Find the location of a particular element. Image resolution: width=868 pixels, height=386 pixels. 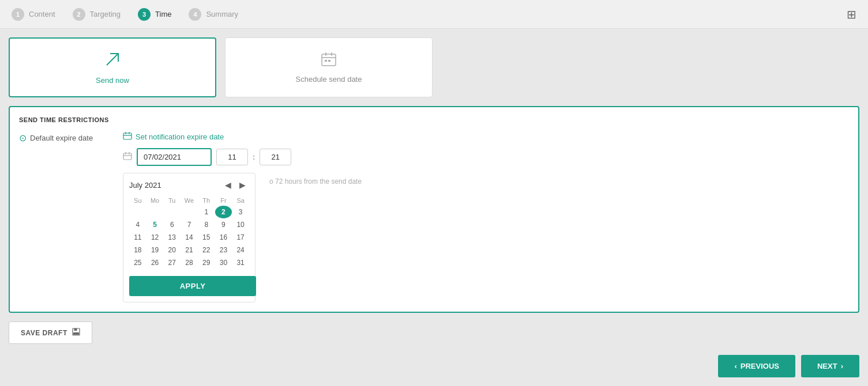

next-month-button: ▶ is located at coordinates (242, 185).